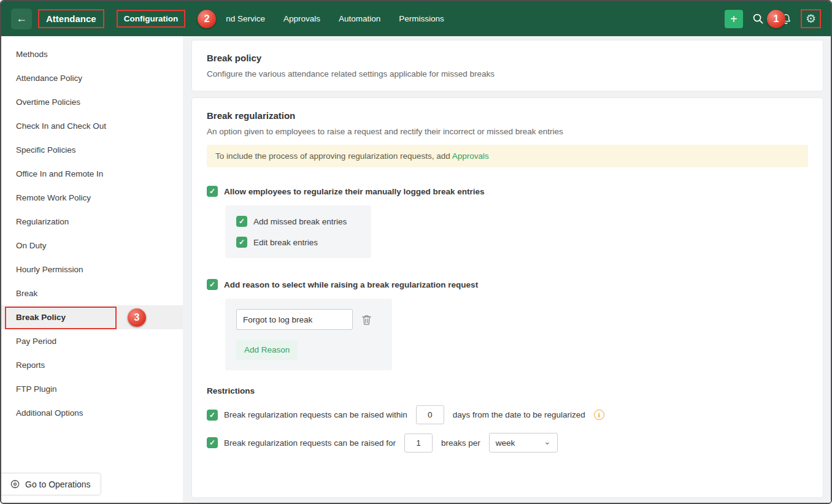 The width and height of the screenshot is (832, 504). What do you see at coordinates (207, 19) in the screenshot?
I see `annotation-step-2: 2` at bounding box center [207, 19].